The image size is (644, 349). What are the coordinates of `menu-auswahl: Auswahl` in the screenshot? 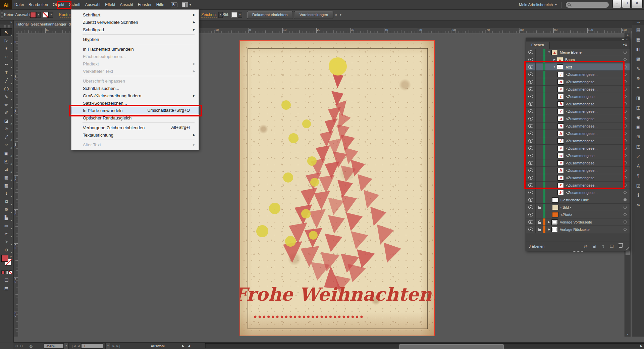 It's located at (93, 5).